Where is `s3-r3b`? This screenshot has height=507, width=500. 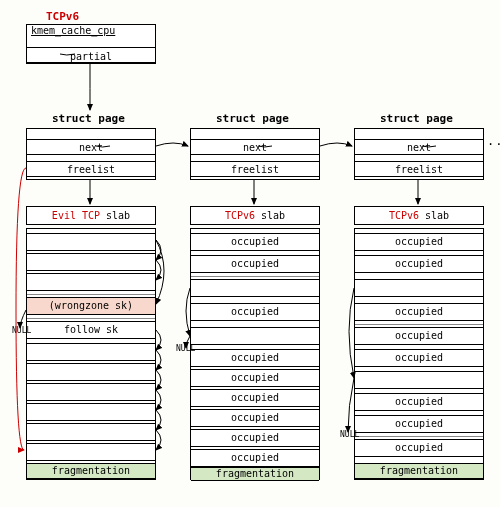
s3-r3b is located at coordinates (419, 324).